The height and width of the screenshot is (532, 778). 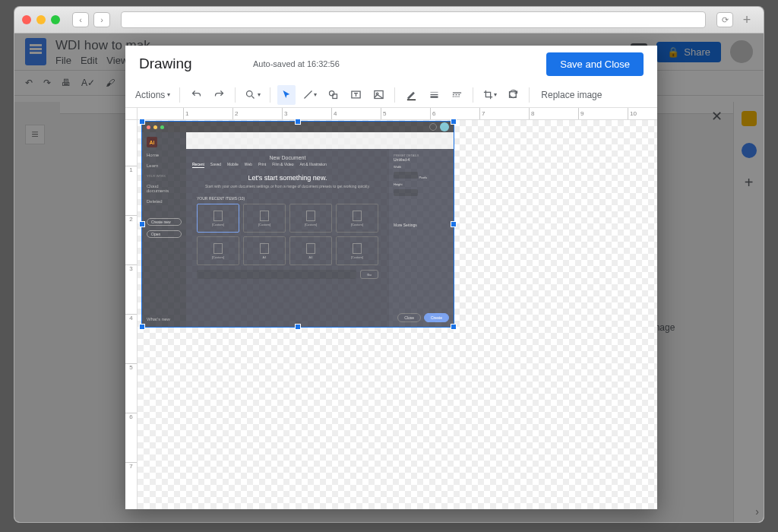 I want to click on reset-image-icon, so click(x=513, y=95).